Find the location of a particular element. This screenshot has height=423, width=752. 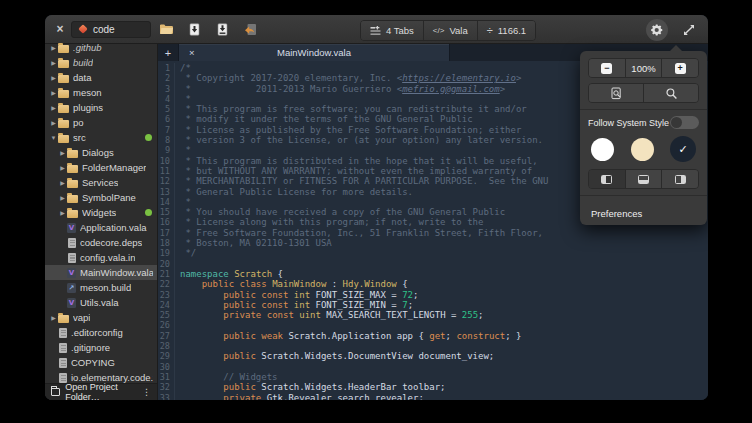

find-in-files-button is located at coordinates (616, 93).